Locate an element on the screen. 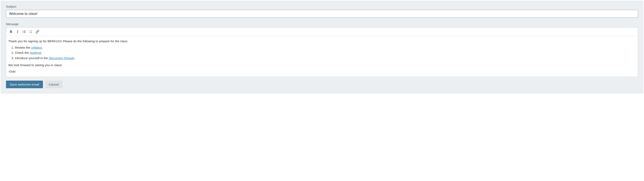  bullet-list-button is located at coordinates (24, 32).